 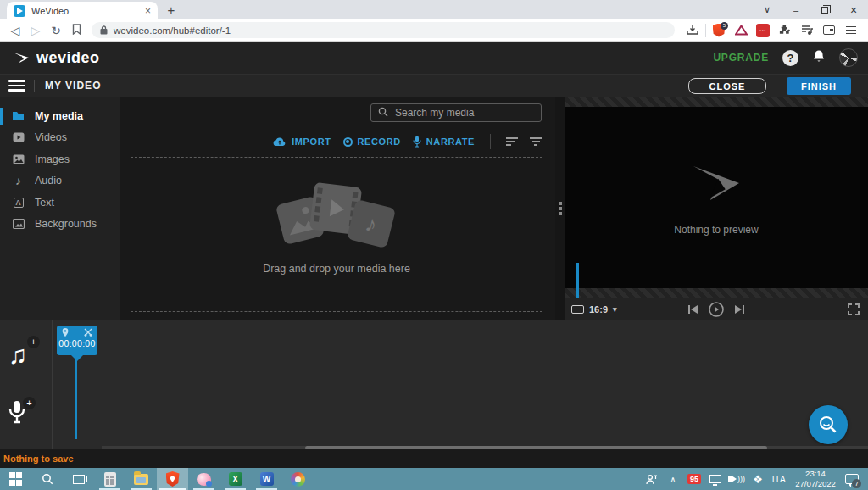 I want to click on calculator-icon, so click(x=110, y=480).